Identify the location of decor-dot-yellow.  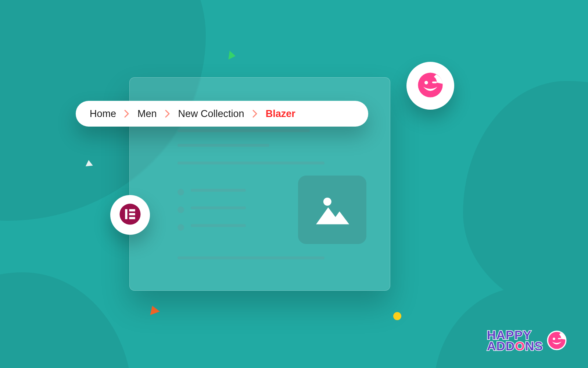
(397, 316).